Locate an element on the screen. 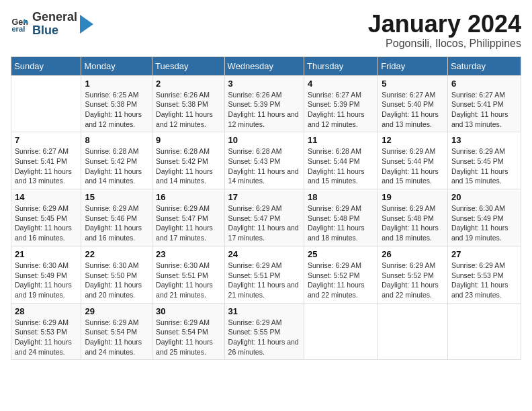 The width and height of the screenshot is (532, 411). day-number: 3 is located at coordinates (265, 83).